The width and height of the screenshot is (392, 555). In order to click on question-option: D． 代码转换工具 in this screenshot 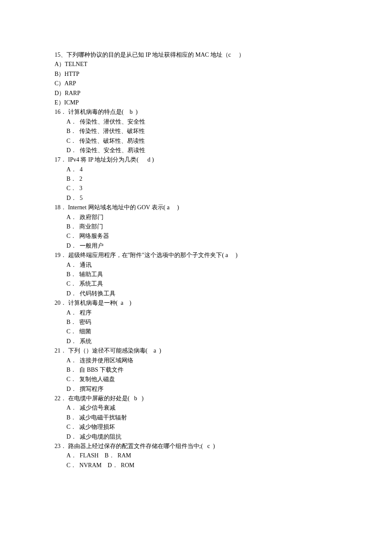, I will do `click(196, 294)`.